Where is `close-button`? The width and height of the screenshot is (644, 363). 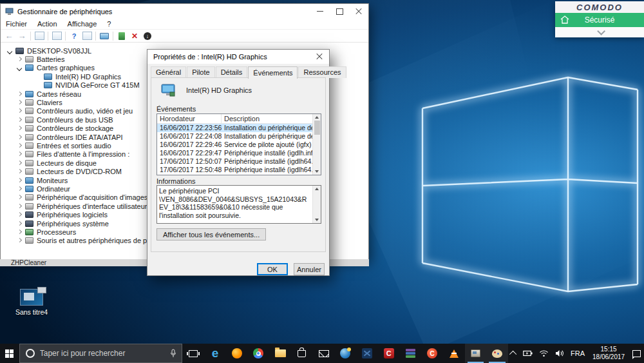 close-button is located at coordinates (359, 12).